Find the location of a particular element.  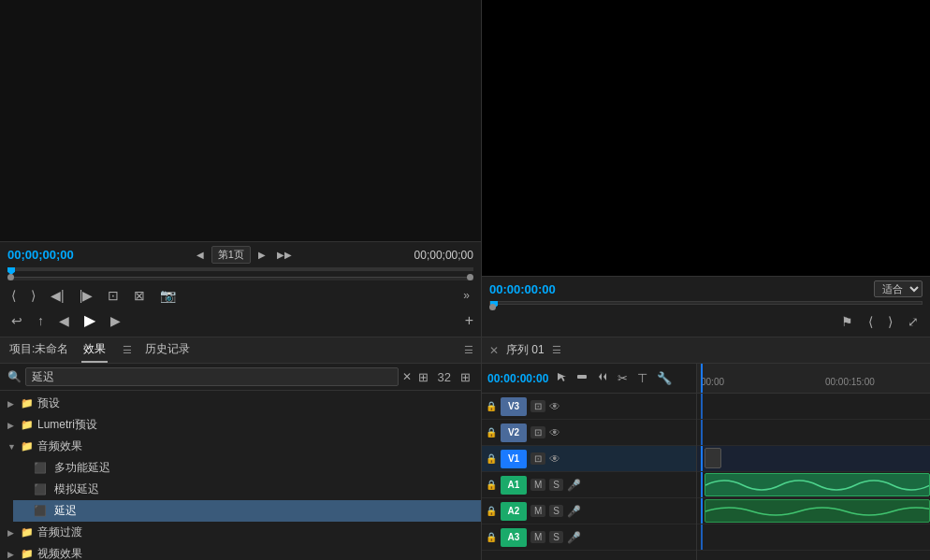

track-a3-lock: 🔒 is located at coordinates (491, 537).